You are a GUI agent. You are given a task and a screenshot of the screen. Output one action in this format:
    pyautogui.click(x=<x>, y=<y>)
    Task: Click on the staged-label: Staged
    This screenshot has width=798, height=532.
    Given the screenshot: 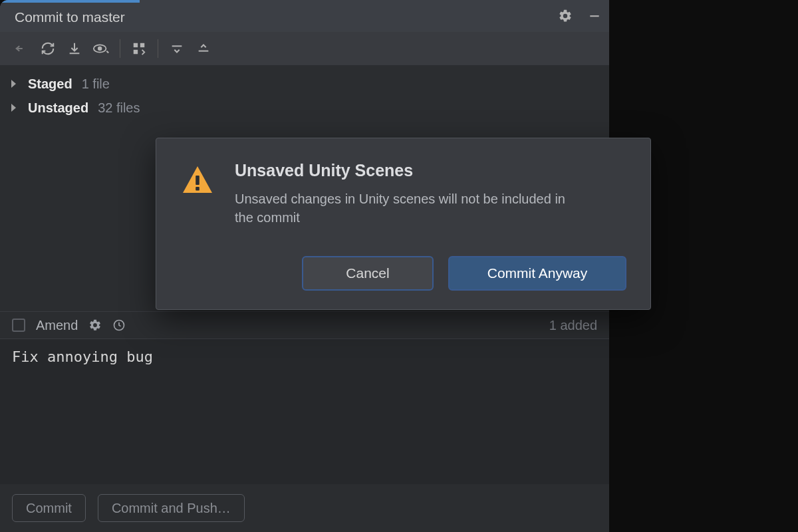 What is the action you would take?
    pyautogui.click(x=51, y=84)
    